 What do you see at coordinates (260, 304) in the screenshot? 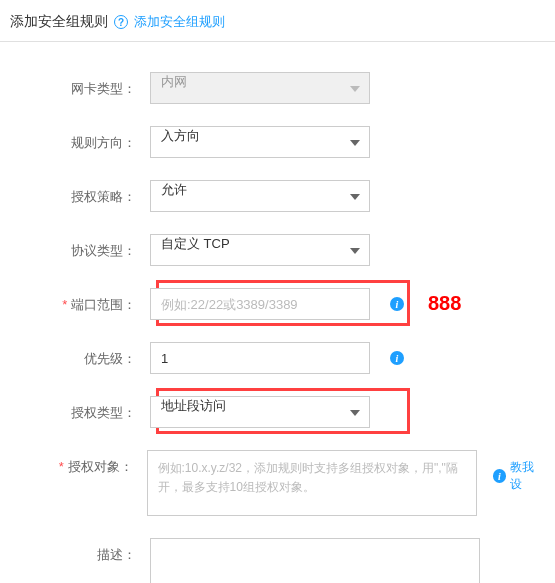
I see `input-port-range` at bounding box center [260, 304].